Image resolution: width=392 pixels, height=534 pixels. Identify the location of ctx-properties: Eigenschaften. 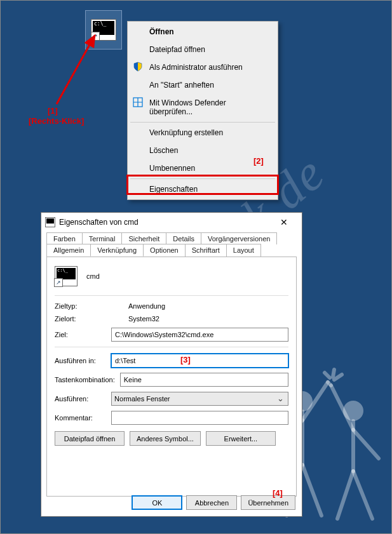
(203, 189).